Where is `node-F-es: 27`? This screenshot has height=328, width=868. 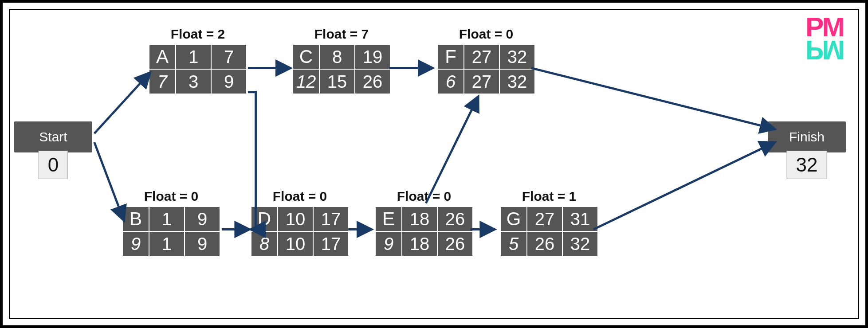
node-F-es: 27 is located at coordinates (482, 57).